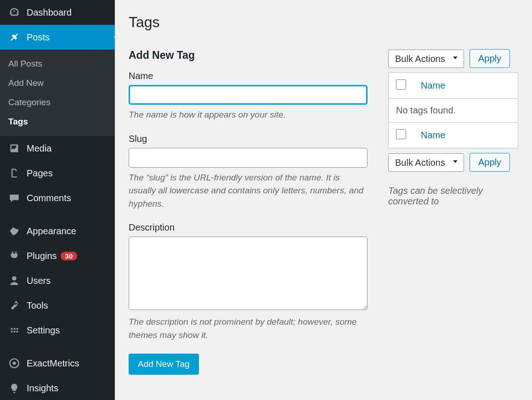 The image size is (532, 400). Describe the element at coordinates (248, 139) in the screenshot. I see `slug-label: Slug` at that location.